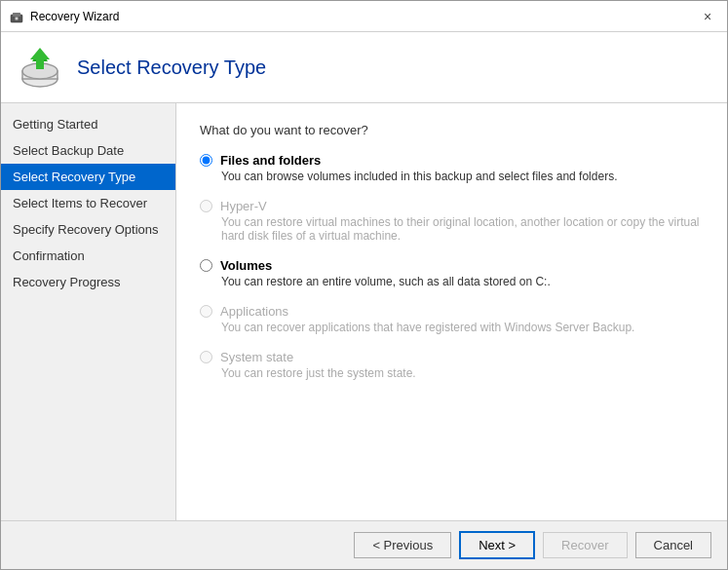 The height and width of the screenshot is (570, 728). Describe the element at coordinates (207, 357) in the screenshot. I see `radio-system-state` at that location.